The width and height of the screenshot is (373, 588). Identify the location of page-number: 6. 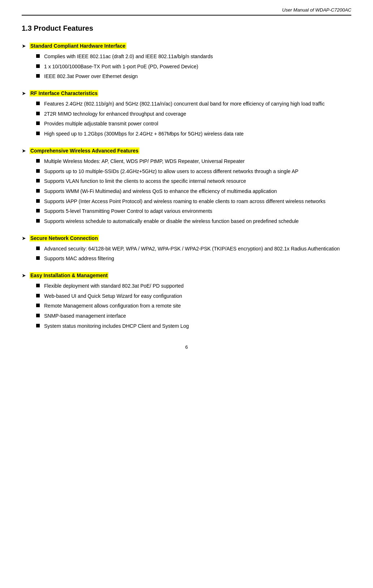
(186, 347).